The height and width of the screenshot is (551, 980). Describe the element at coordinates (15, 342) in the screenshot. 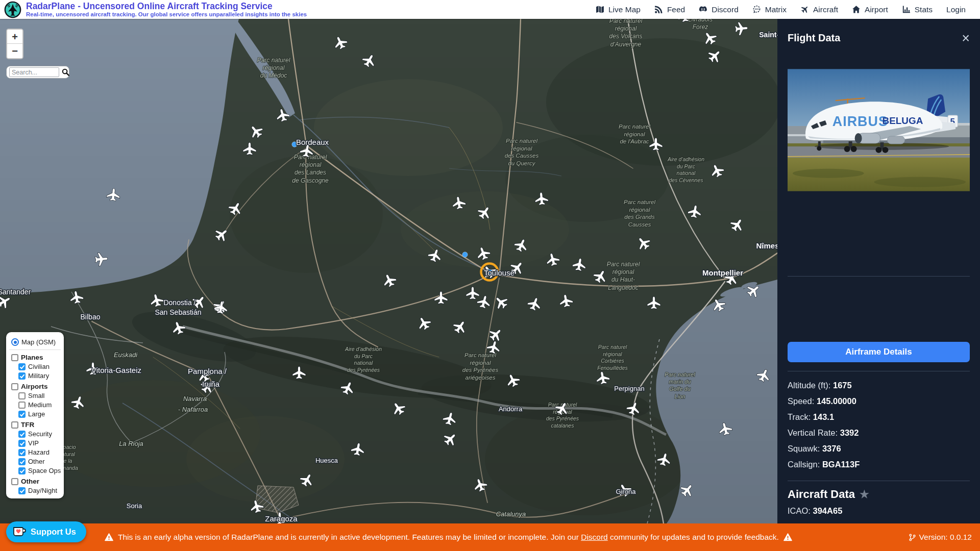

I see `radio-map-osm` at that location.